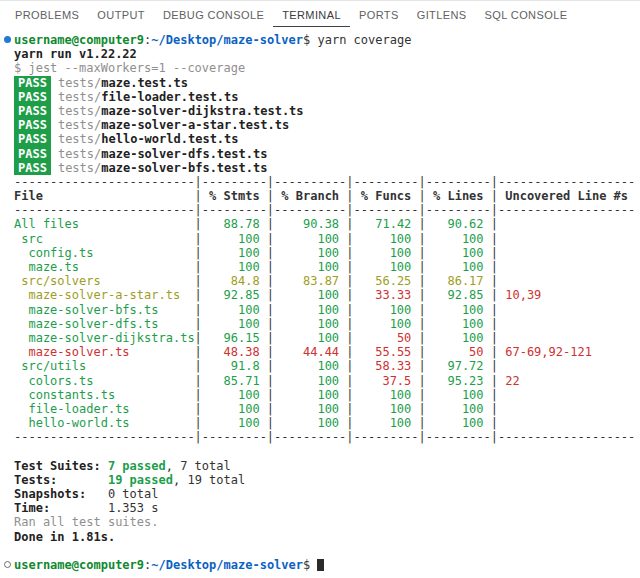  I want to click on summary-total: 0 total, so click(134, 494).